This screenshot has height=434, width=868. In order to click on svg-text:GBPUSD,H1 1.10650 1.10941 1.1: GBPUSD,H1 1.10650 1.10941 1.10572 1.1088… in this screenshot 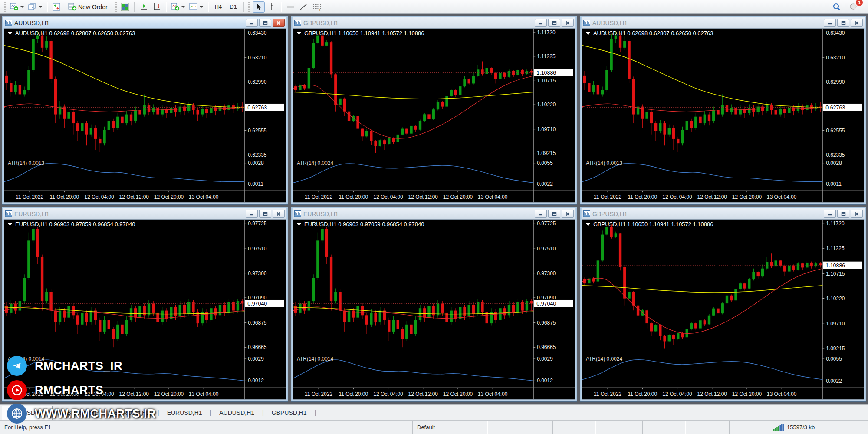, I will do `click(364, 33)`.